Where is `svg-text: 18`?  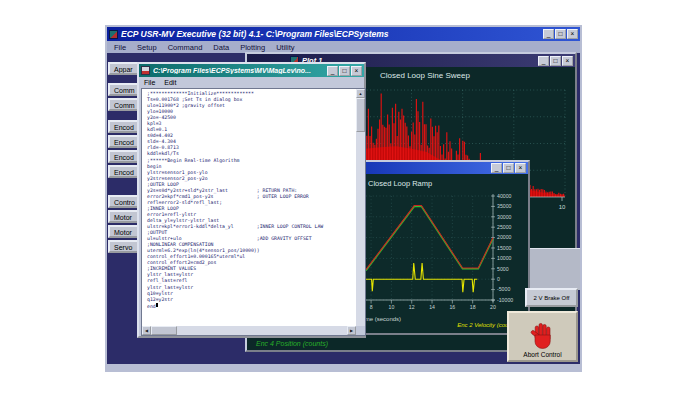 svg-text: 18 is located at coordinates (473, 307).